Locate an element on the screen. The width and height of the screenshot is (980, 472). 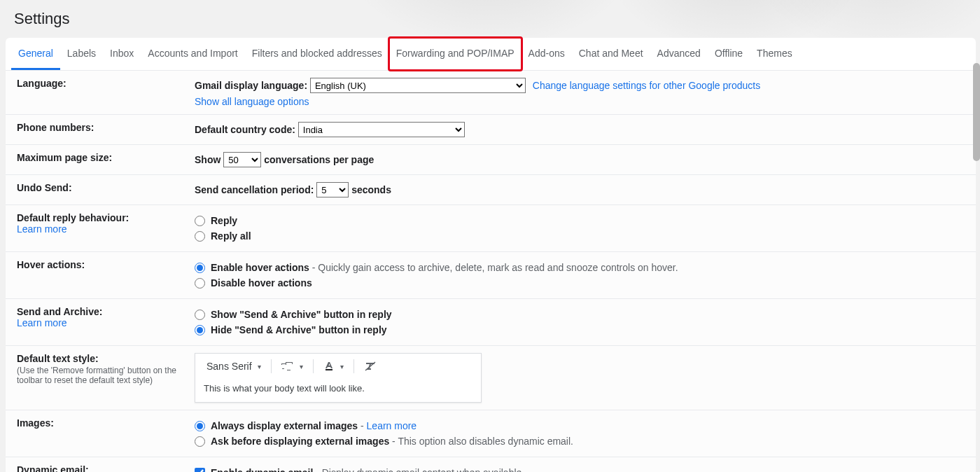
archive-label: Send and Archive: is located at coordinates (102, 312).